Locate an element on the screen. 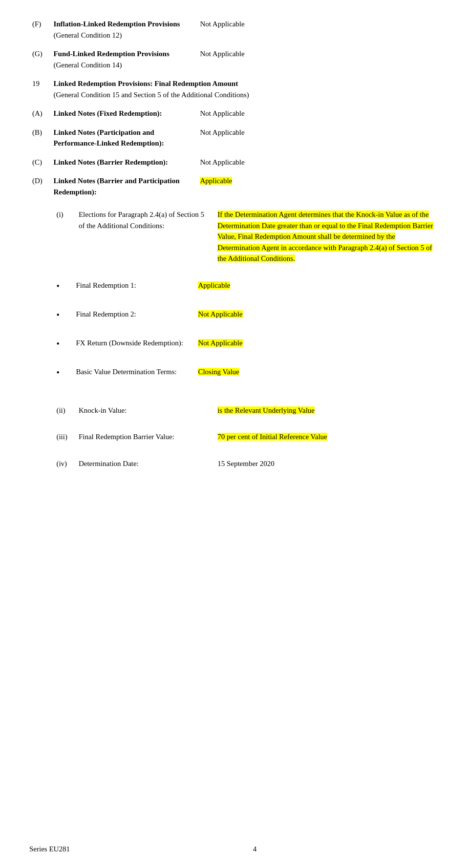 The height and width of the screenshot is (868, 469). sub-item-i-label: (i) is located at coordinates (64, 236).